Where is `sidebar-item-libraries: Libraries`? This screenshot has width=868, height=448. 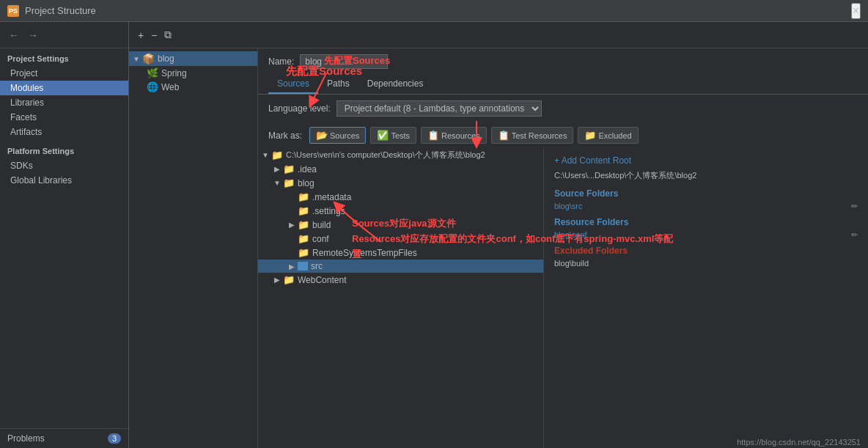 sidebar-item-libraries: Libraries is located at coordinates (65, 103).